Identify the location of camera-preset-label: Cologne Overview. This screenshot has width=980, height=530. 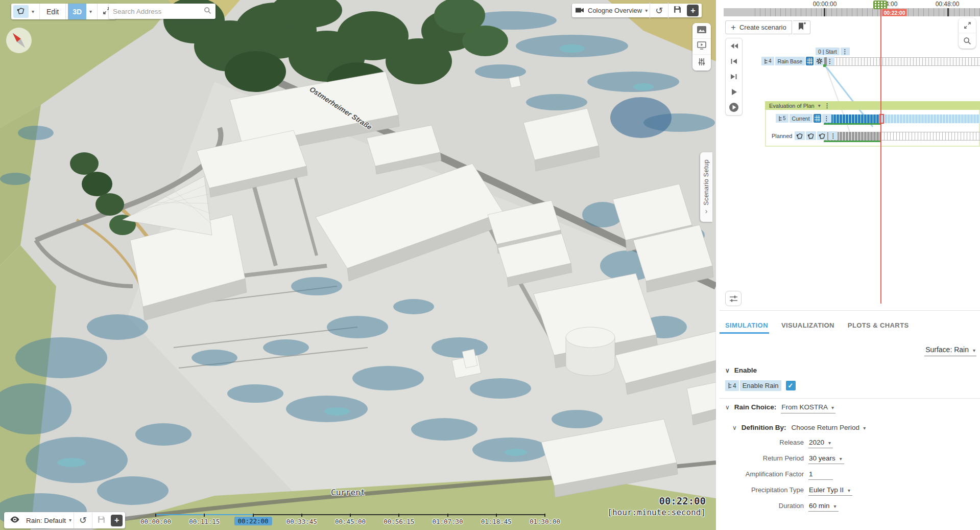
(615, 10).